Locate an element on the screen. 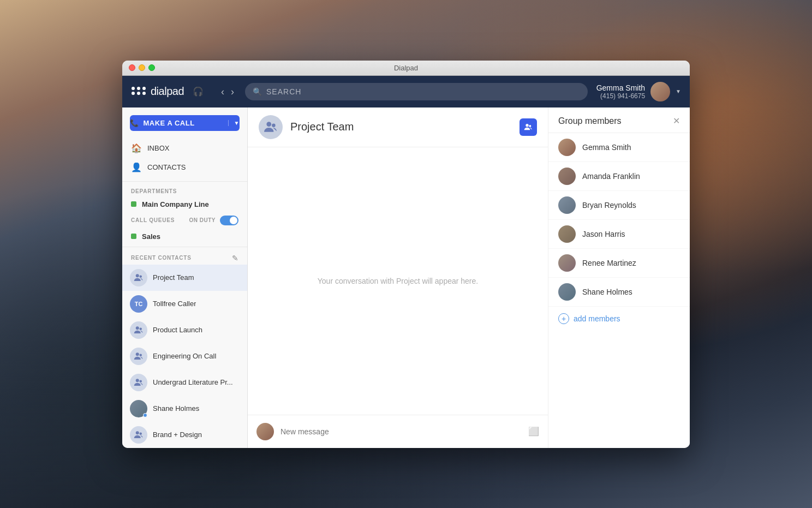 This screenshot has width=812, height=508. sidebar-nav: 🏠 INBOX 👤 CONTACTS is located at coordinates (184, 158).